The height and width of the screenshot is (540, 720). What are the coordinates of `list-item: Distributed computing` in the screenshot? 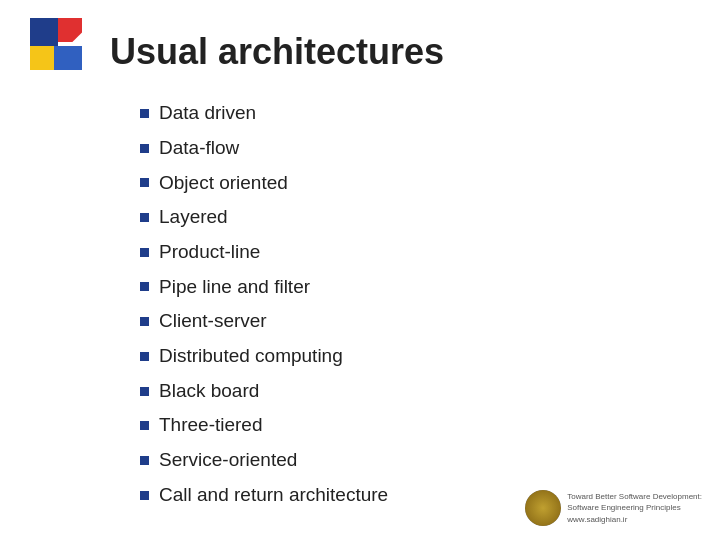 It's located at (405, 356).